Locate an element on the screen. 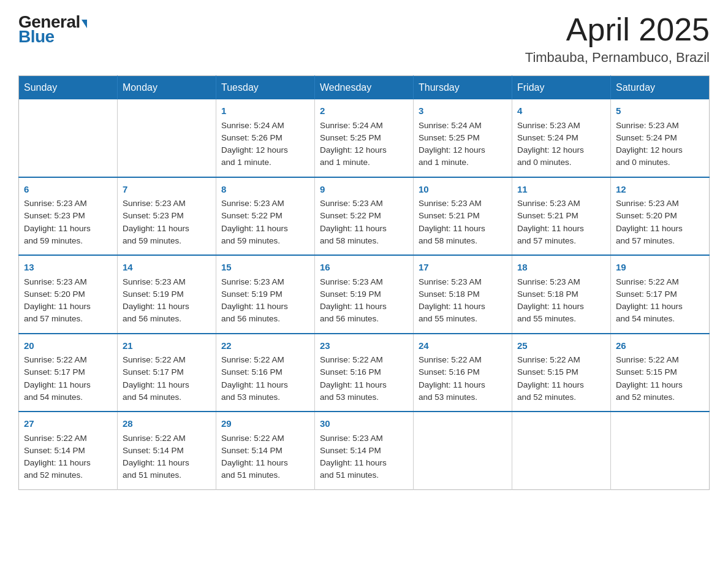 The width and height of the screenshot is (728, 563). calendar-cell: 23Sunrise: 5:22 AMSunset: 5:16 PMDayligh… is located at coordinates (364, 373).